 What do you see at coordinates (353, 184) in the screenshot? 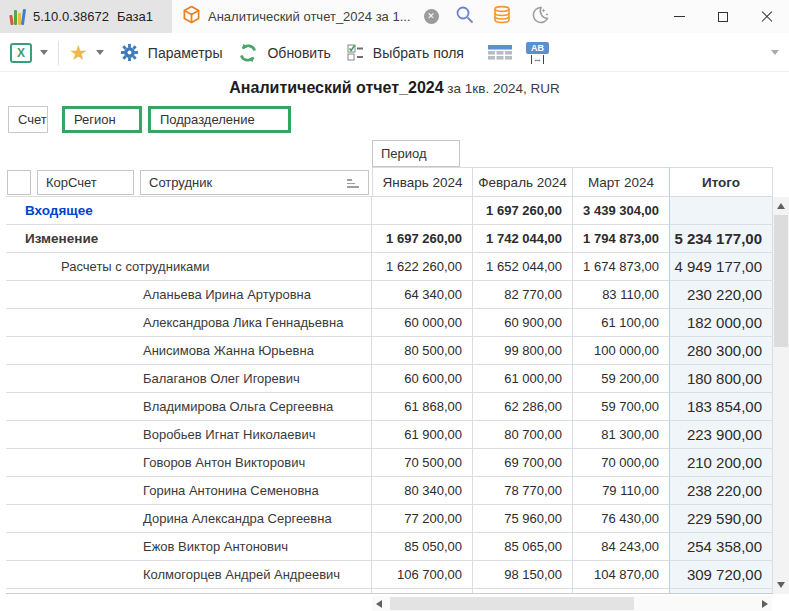
I see `sort-ascending-icon` at bounding box center [353, 184].